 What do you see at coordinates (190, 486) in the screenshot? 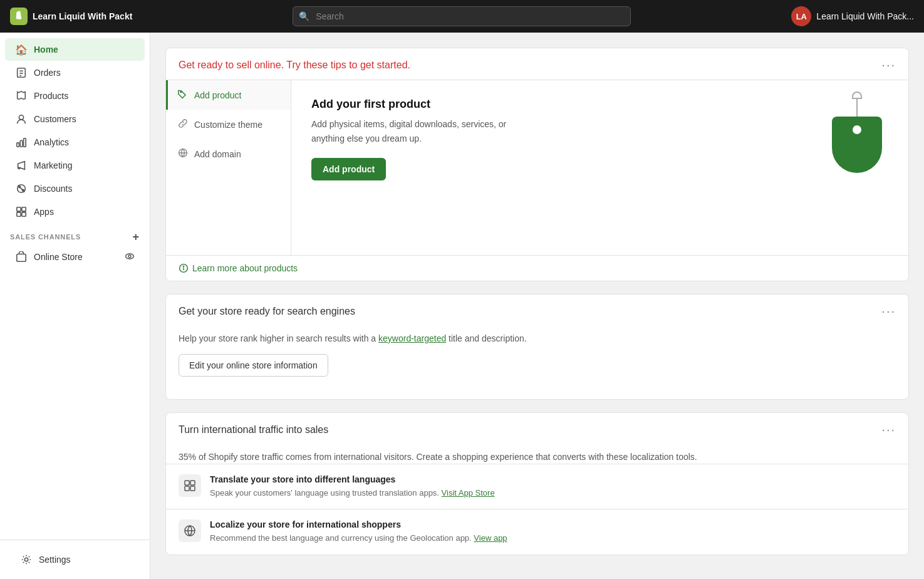
I see `translate-icon` at bounding box center [190, 486].